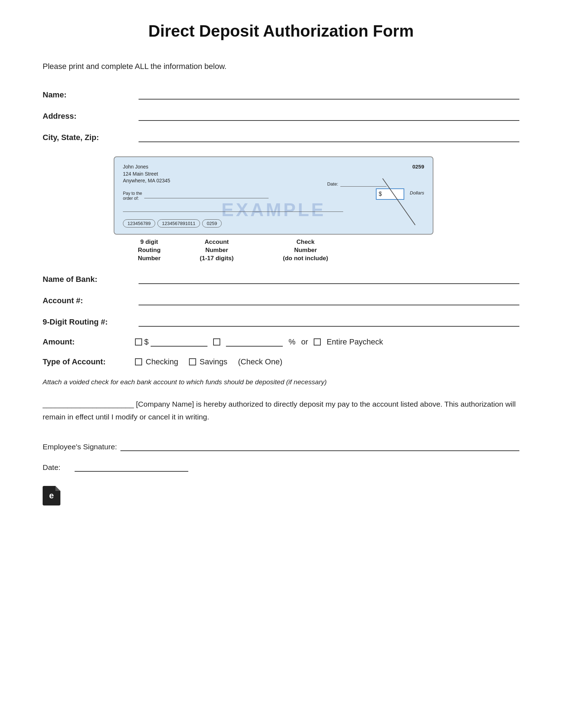  What do you see at coordinates (281, 320) in the screenshot?
I see `bank-fields-section: Name of Bank: Account #: 9-Digit Routing…` at bounding box center [281, 320].